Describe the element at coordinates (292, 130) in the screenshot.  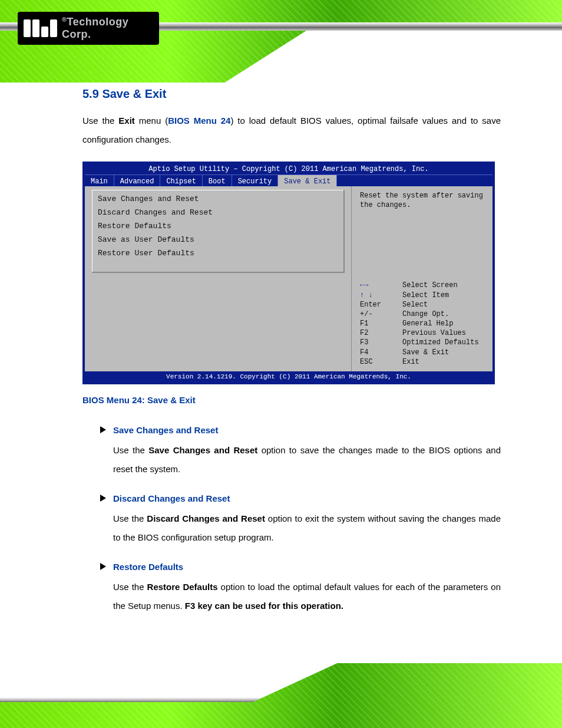
I see `intro-paragraph: Use the Exit menu (BIOS Menu 24) to load…` at that location.